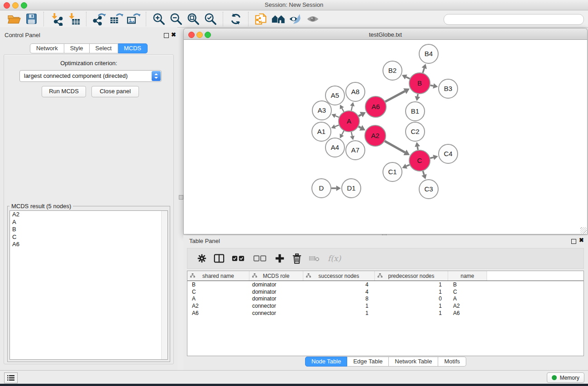 The width and height of the screenshot is (588, 386). What do you see at coordinates (514, 19) in the screenshot?
I see `search-input` at bounding box center [514, 19].